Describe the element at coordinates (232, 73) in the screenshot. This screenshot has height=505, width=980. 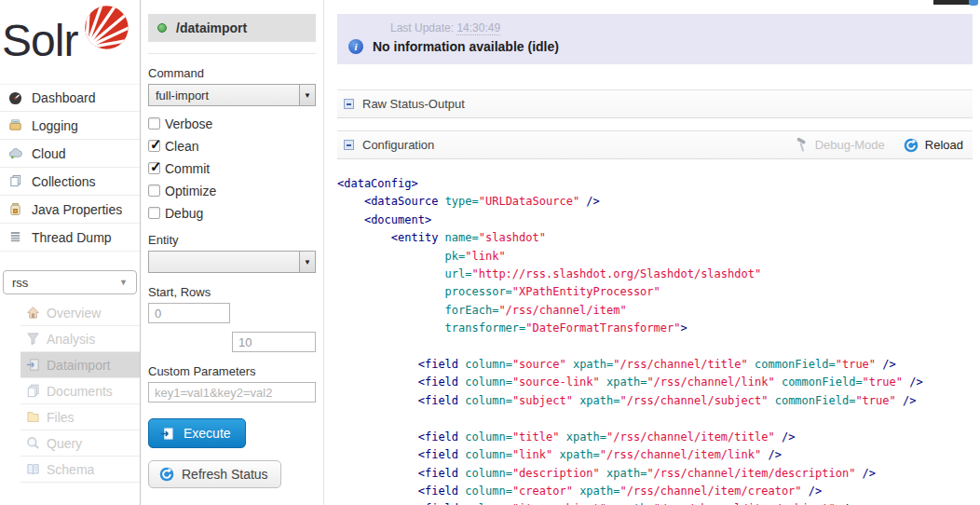
I see `command-label: Command` at that location.